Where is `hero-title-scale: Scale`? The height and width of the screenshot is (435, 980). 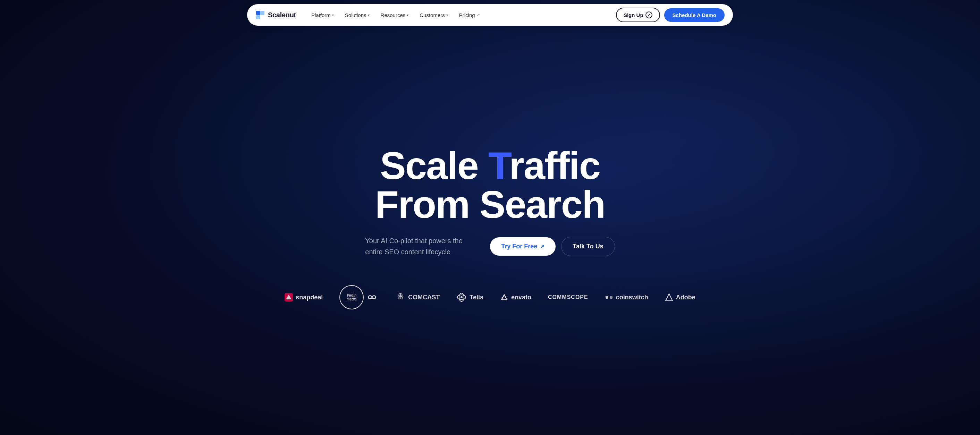 hero-title-scale: Scale is located at coordinates (434, 166).